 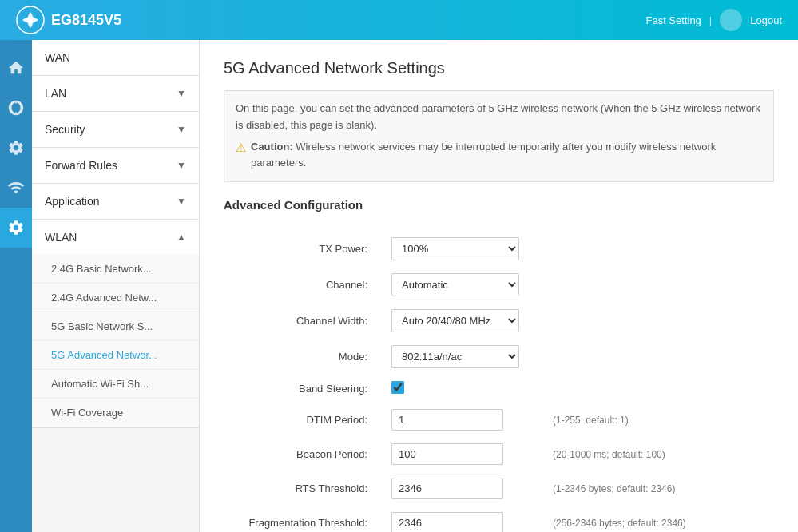 I want to click on nav-forward-rules-chevron: ▼, so click(x=181, y=165).